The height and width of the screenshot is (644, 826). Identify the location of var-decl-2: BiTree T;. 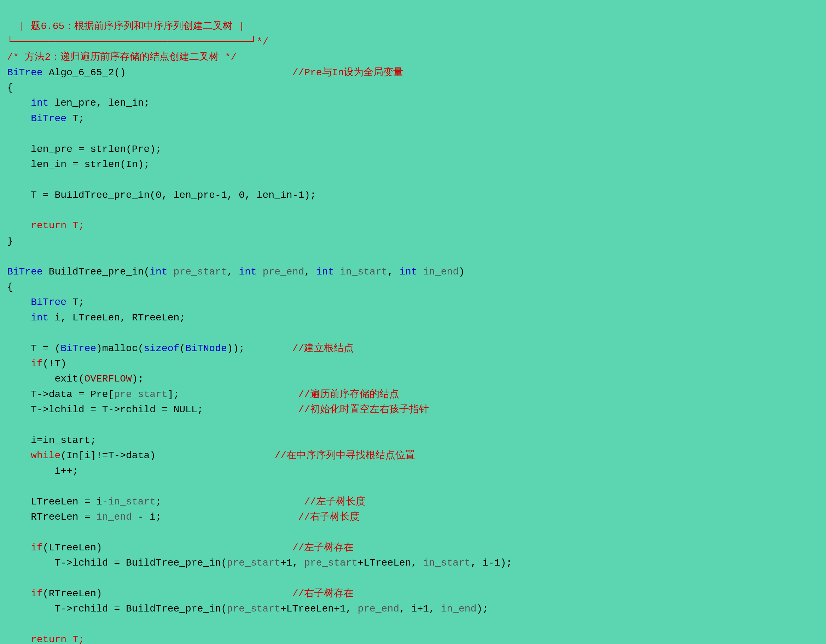
(57, 119).